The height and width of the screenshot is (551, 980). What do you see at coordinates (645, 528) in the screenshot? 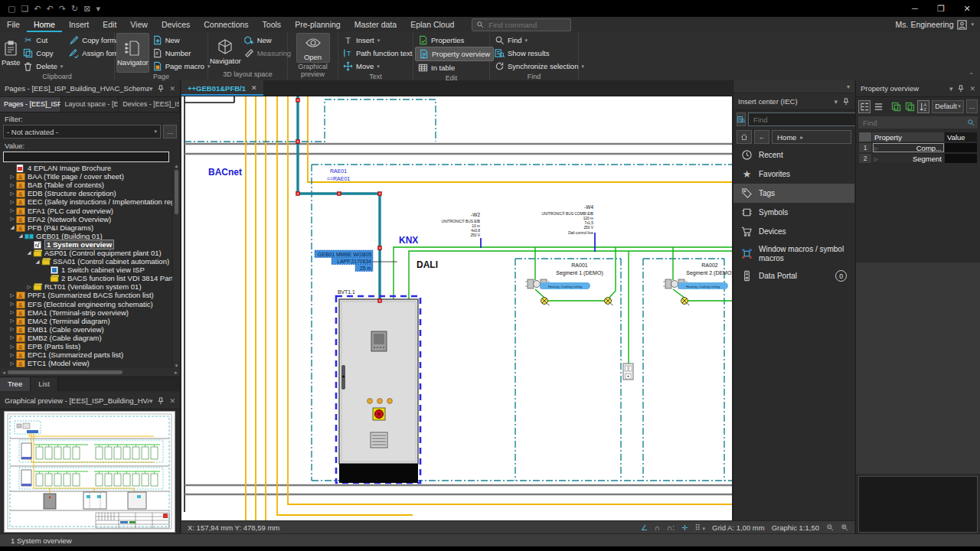
I see `angle-snap-icon: ∠` at bounding box center [645, 528].